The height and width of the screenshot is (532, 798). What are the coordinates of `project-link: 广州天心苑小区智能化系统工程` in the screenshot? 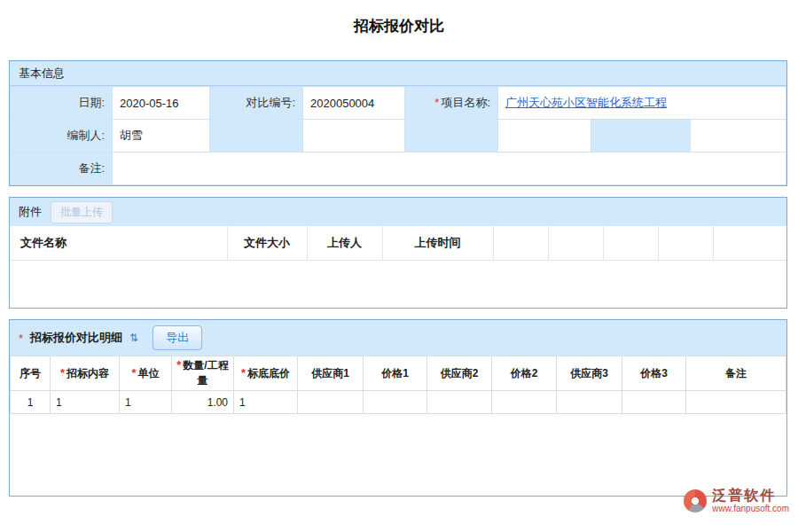 It's located at (586, 103).